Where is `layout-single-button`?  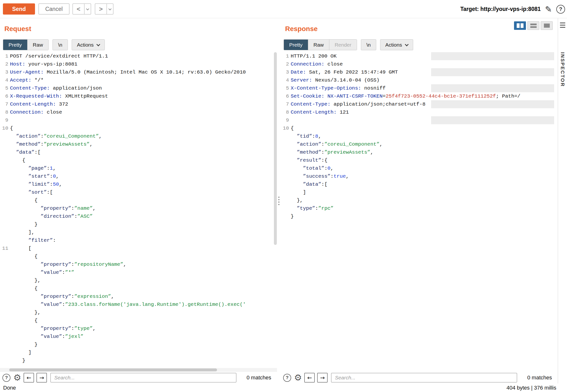 layout-single-button is located at coordinates (547, 26).